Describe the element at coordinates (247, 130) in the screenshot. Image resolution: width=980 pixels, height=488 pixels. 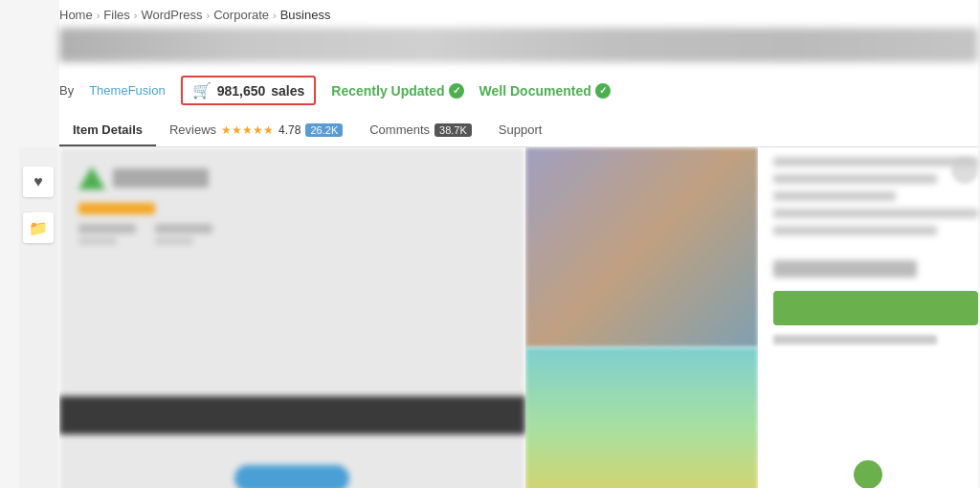
I see `stars-icon: ★★★★★` at that location.